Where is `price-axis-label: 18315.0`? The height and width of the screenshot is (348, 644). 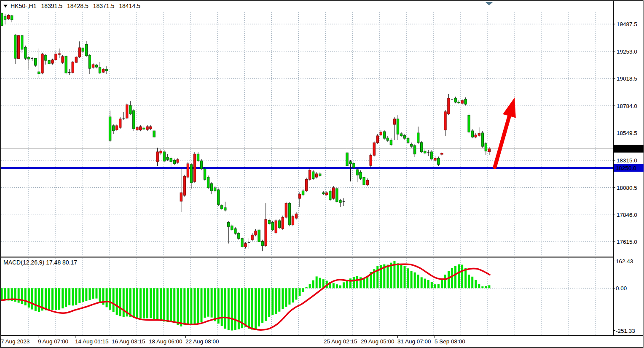 price-axis-label: 18315.0 is located at coordinates (627, 160).